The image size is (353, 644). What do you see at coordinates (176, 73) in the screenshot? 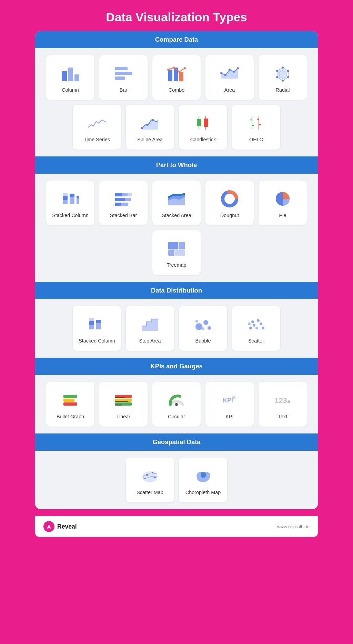
I see `combo-icon` at bounding box center [176, 73].